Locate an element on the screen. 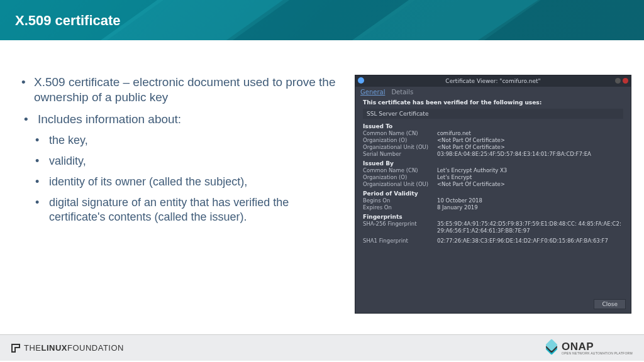  tab-details: Details is located at coordinates (402, 92).